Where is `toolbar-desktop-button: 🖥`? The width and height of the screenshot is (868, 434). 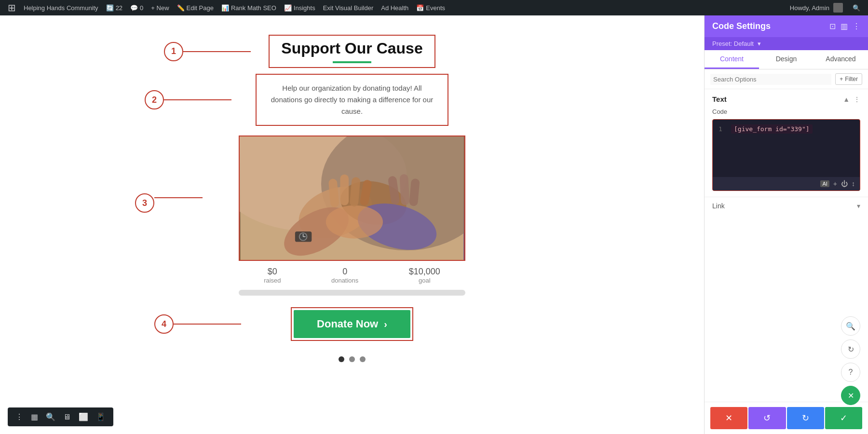 toolbar-desktop-button: 🖥 is located at coordinates (67, 417).